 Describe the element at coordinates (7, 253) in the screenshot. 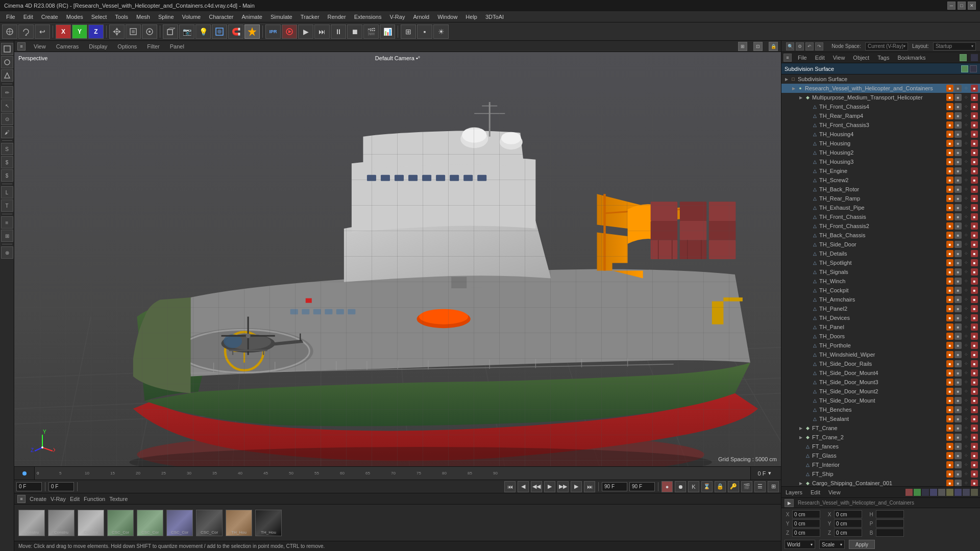

I see `sidebar-btn-magnet: ⊗` at that location.